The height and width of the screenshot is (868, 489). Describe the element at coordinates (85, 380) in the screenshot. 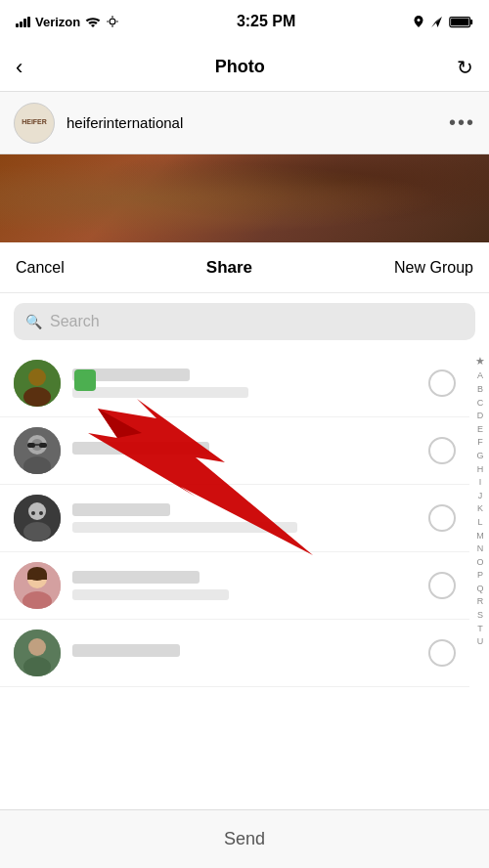

I see `contact-badge` at that location.